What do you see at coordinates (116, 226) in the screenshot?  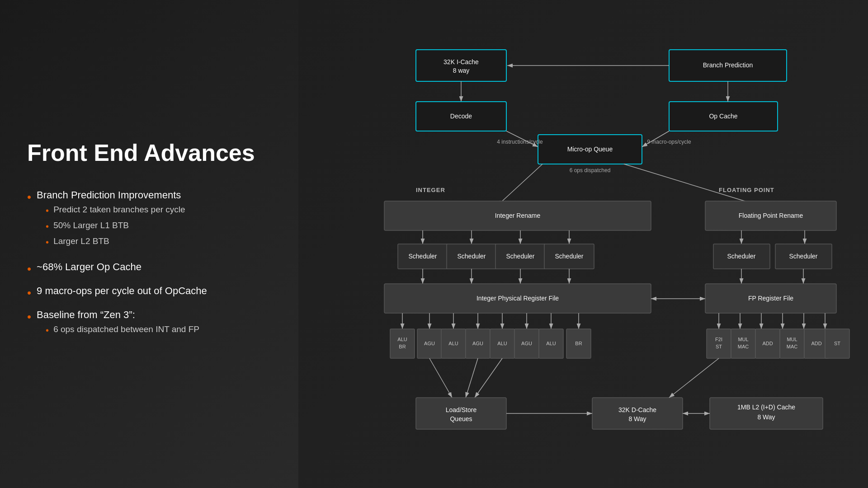 I see `secondary-bullet: •50% Larger L1 BTB` at bounding box center [116, 226].